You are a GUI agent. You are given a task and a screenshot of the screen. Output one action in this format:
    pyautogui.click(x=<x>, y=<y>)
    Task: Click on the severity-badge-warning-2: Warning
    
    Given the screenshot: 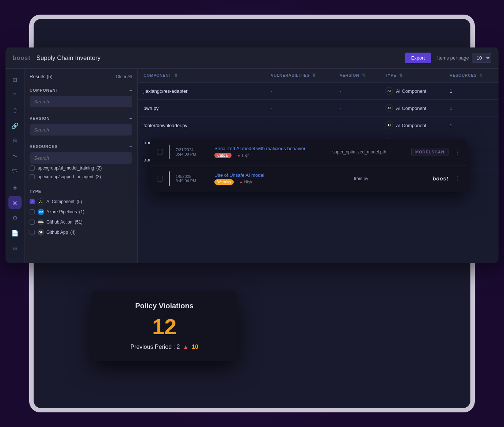 What is the action you would take?
    pyautogui.click(x=224, y=182)
    